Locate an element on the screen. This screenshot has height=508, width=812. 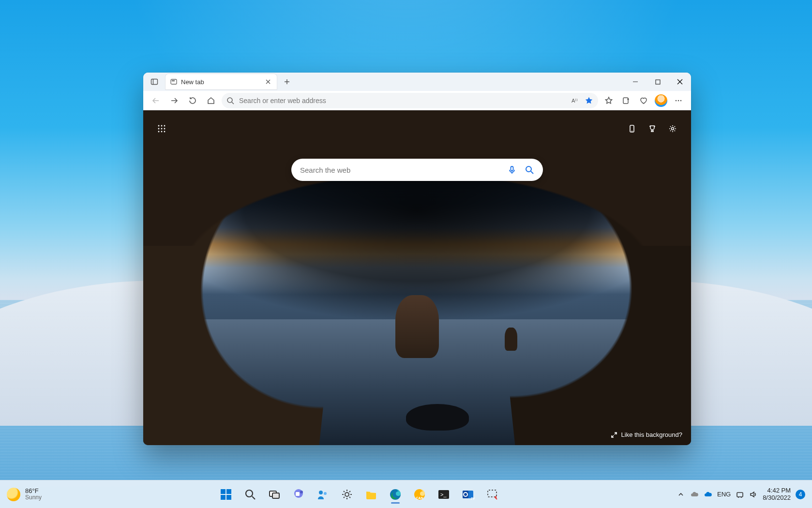
onedrive-tray-icon is located at coordinates (694, 494).